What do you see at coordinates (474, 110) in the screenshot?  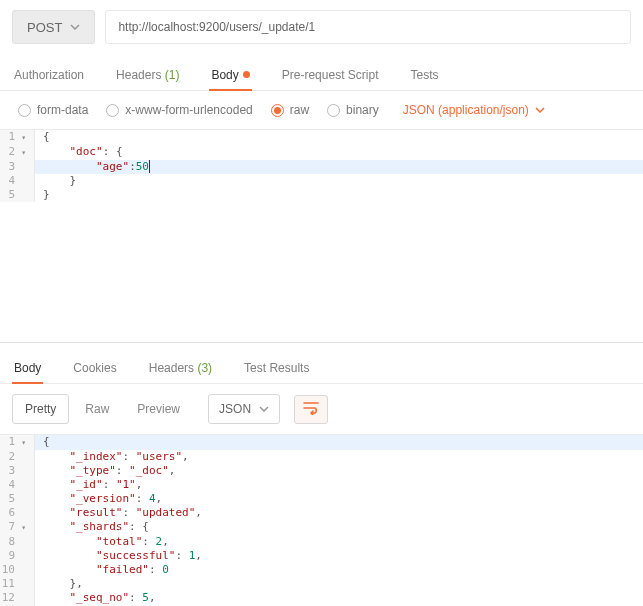 I see `content-type-selector: JSON (application/json)` at bounding box center [474, 110].